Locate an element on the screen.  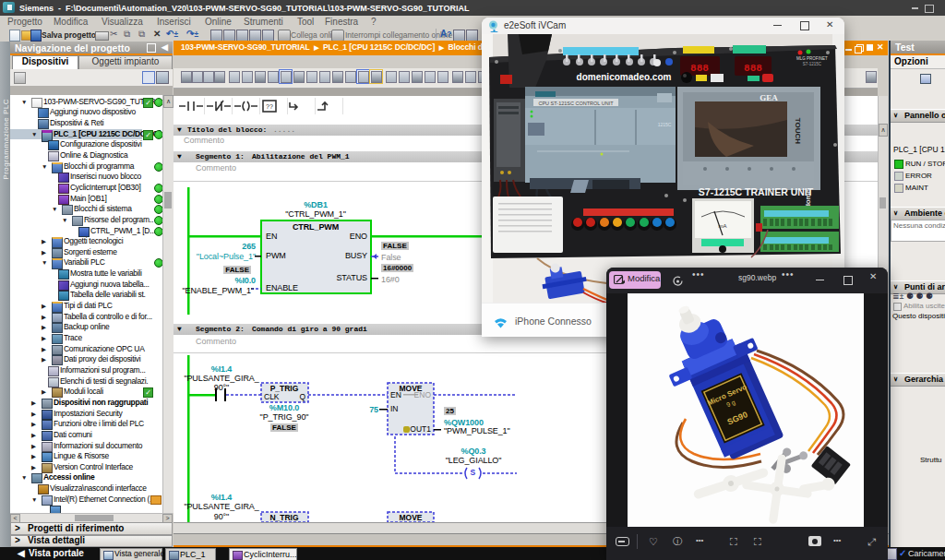
svg-text: MLG PROFINET is located at coordinates (812, 59).